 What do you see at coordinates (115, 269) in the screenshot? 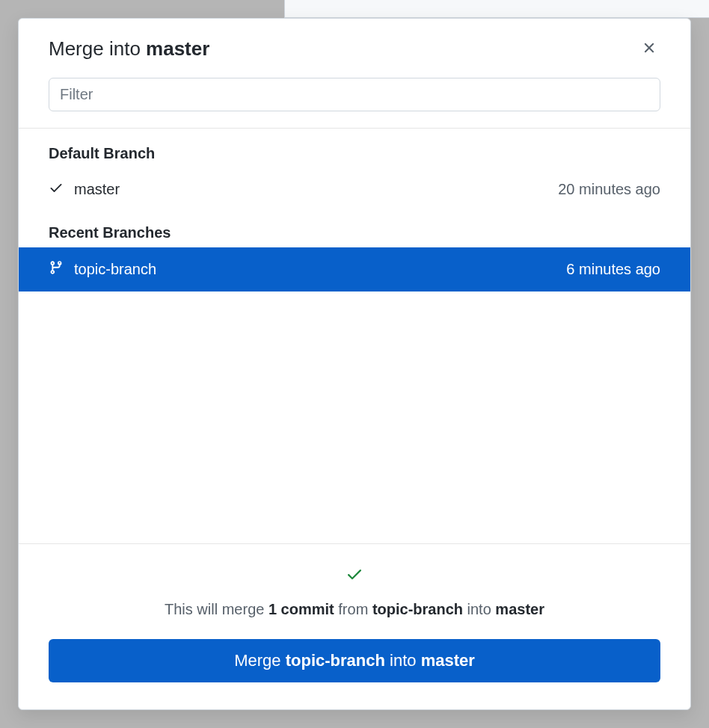
I see `branch-name: topic-branch` at bounding box center [115, 269].